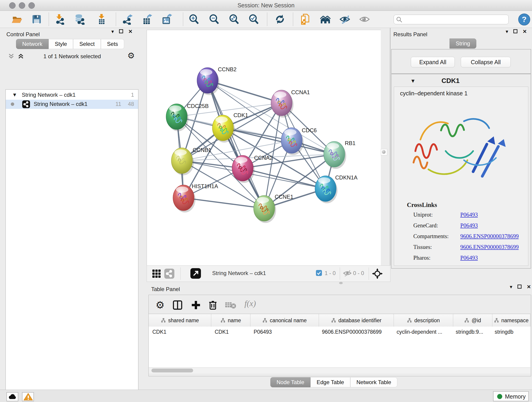  I want to click on network-node: CDC25B, so click(188, 117).